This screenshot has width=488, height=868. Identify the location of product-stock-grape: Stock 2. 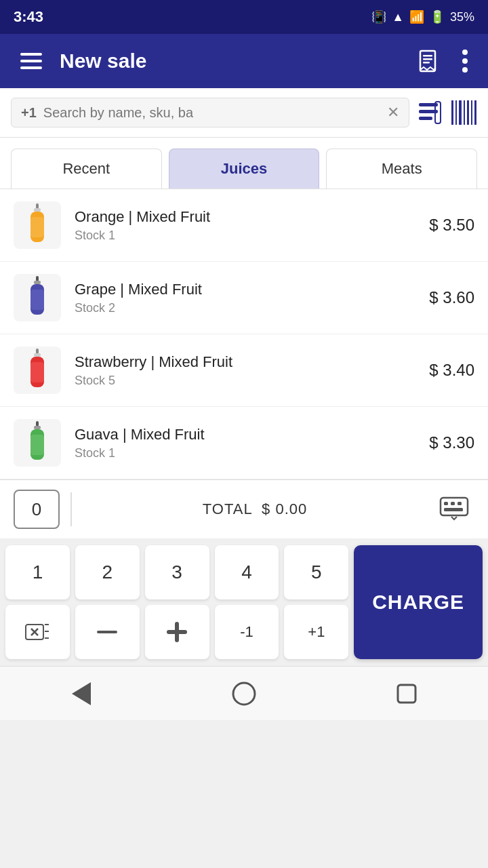
(245, 308).